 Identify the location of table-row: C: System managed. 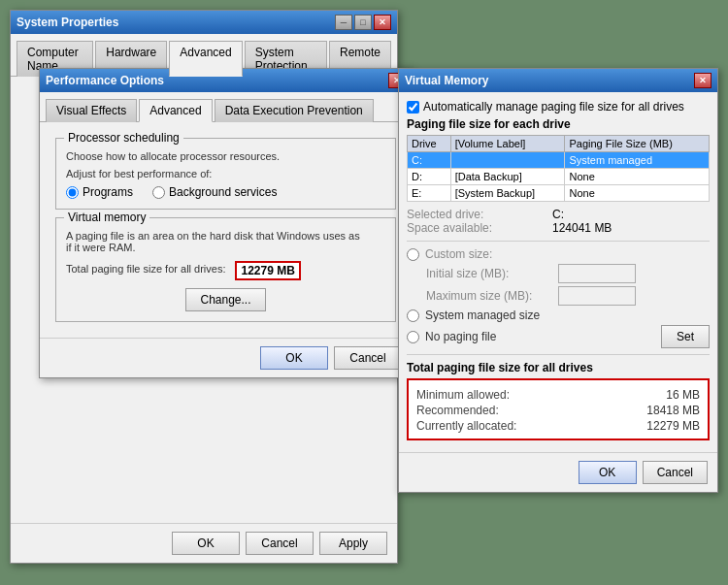
(559, 161).